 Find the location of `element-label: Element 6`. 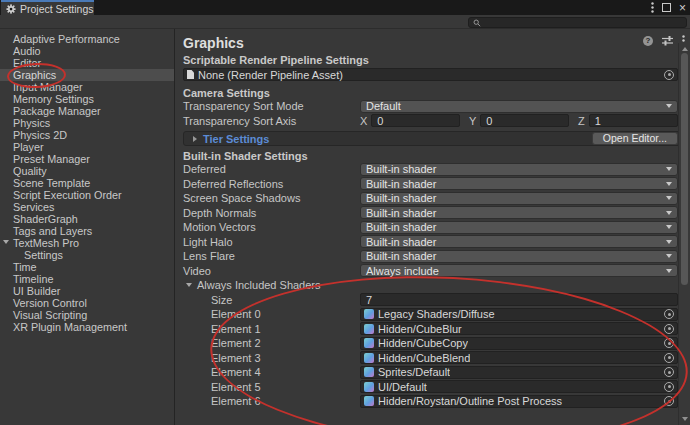

element-label: Element 6 is located at coordinates (268, 401).